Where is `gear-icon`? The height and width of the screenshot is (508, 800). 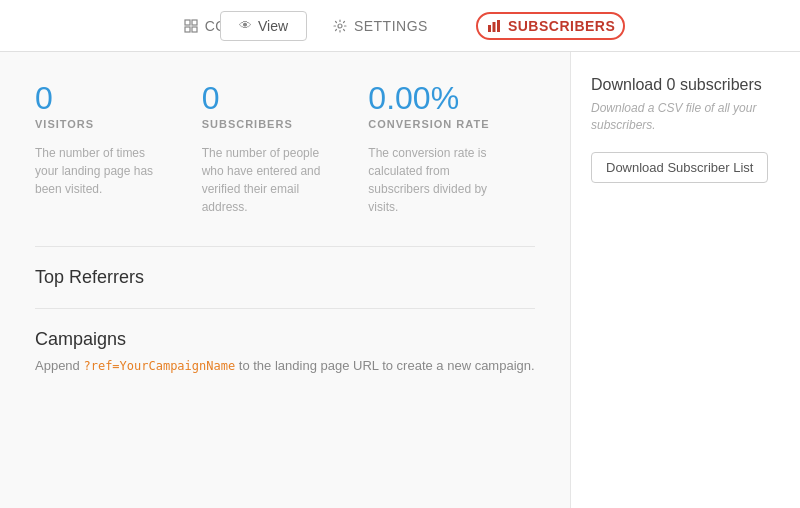
gear-icon is located at coordinates (340, 26).